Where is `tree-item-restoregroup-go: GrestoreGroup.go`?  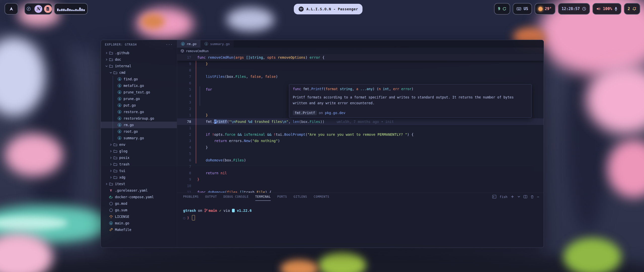 tree-item-restoregroup-go: GrestoreGroup.go is located at coordinates (139, 118).